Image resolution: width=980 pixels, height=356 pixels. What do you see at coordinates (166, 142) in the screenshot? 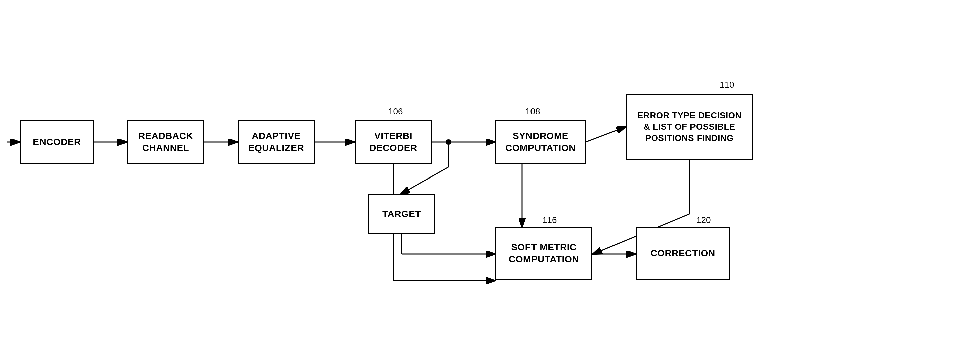
I see `readback-channel-block: READBACKCHANNEL` at bounding box center [166, 142].